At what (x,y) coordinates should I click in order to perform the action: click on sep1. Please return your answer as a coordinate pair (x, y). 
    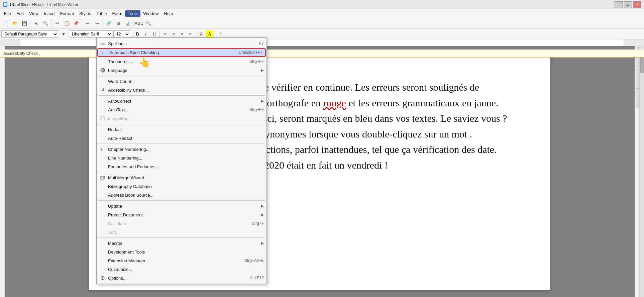
    Looking at the image, I should click on (30, 23).